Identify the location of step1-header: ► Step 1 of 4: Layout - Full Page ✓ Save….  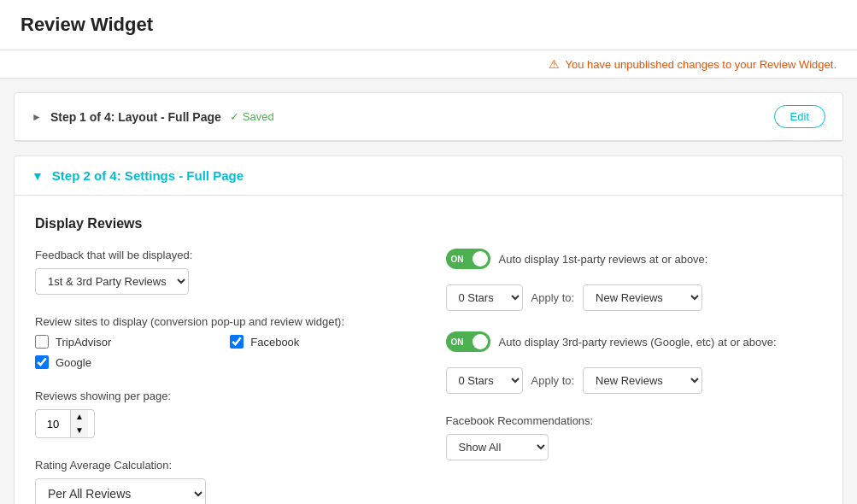
(429, 117).